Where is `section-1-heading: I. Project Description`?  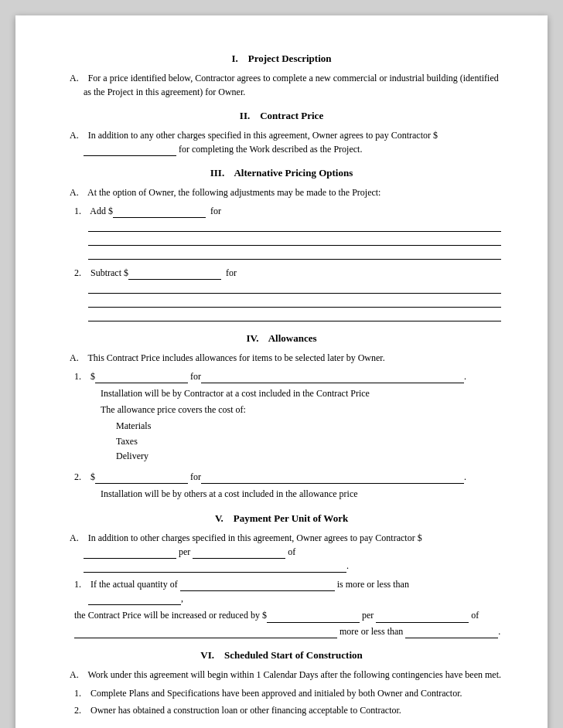 section-1-heading: I. Project Description is located at coordinates (282, 59).